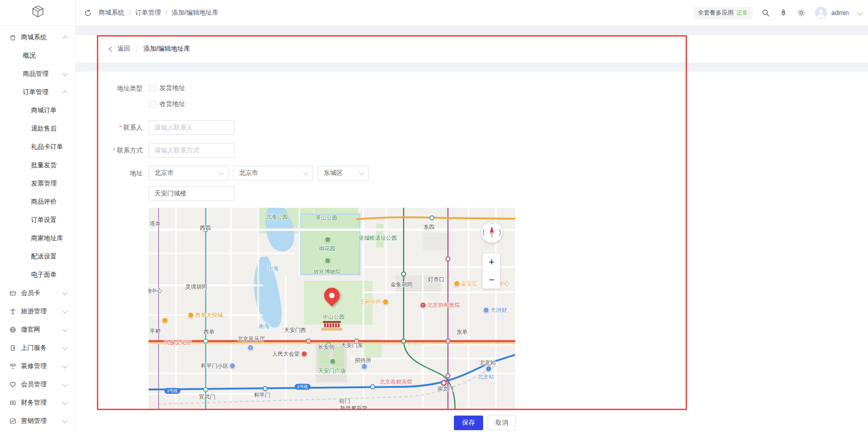 The height and width of the screenshot is (432, 868). Describe the element at coordinates (37, 184) in the screenshot. I see `sidebar-item-发票管理: 发票管理` at that location.